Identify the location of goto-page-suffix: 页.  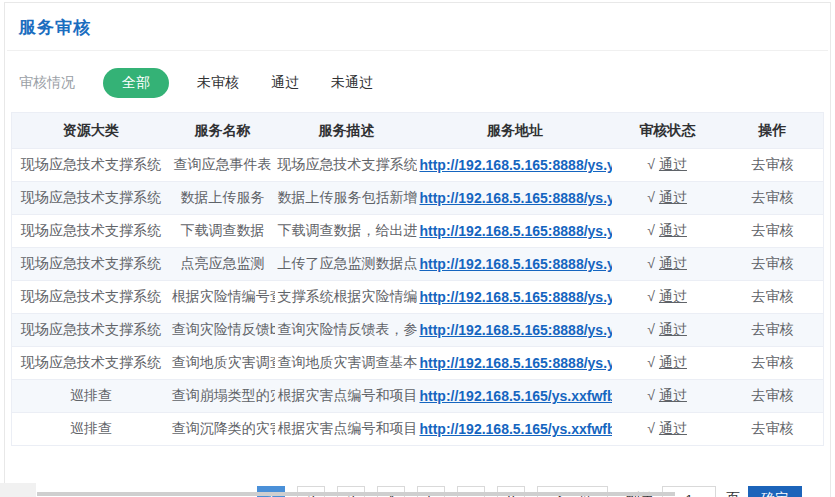
(733, 494).